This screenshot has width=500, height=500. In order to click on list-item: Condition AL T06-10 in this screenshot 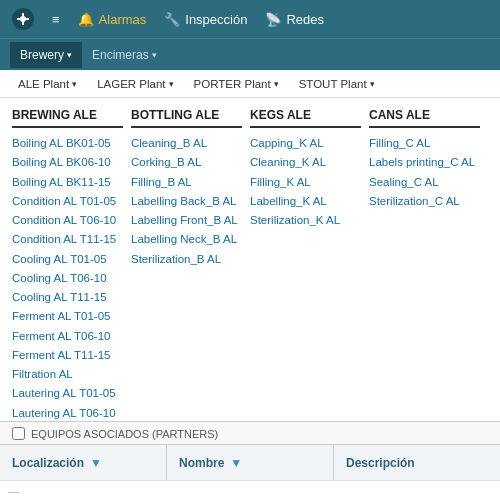, I will do `click(68, 220)`.